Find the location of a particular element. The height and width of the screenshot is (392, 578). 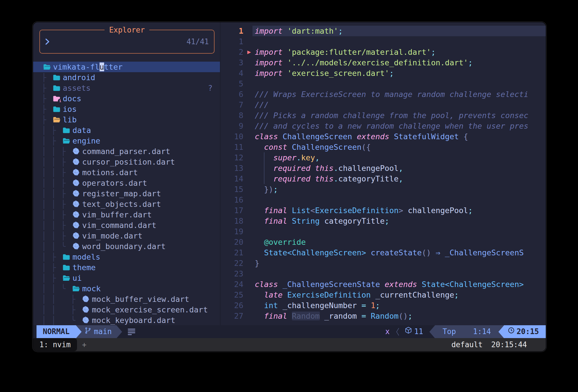

tmux-new-window-button: + is located at coordinates (84, 345).